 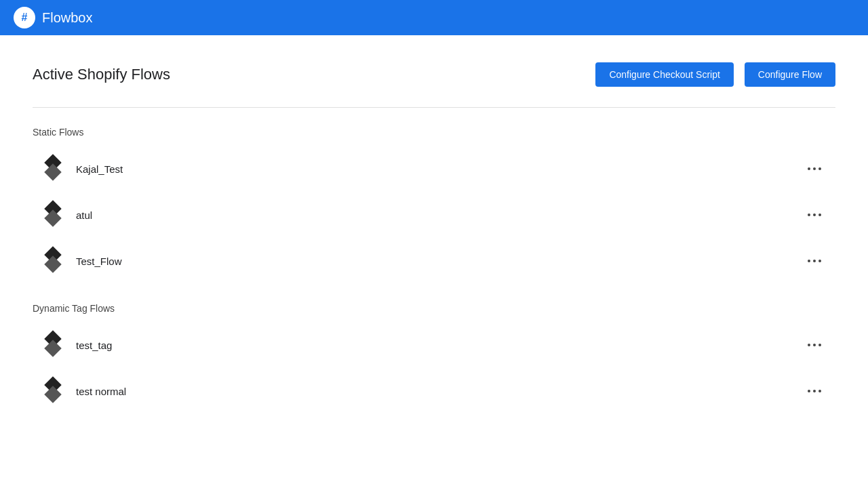 What do you see at coordinates (102, 75) in the screenshot?
I see `page-title: Active Shopify Flows` at bounding box center [102, 75].